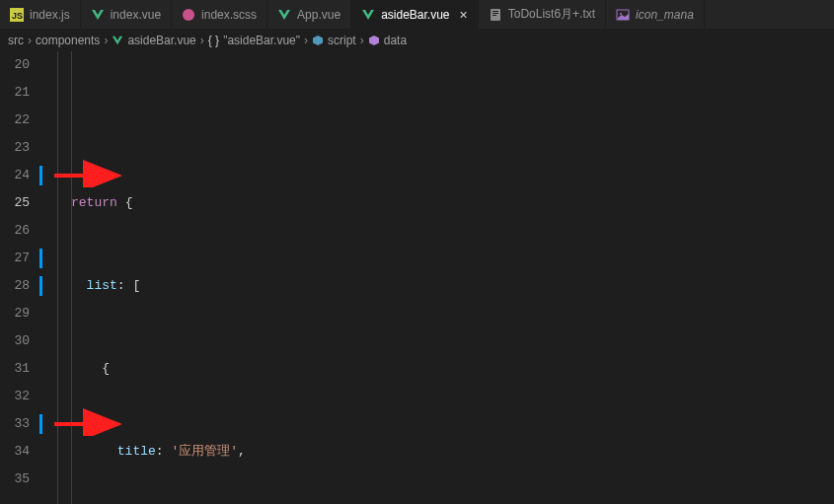 Image resolution: width=834 pixels, height=504 pixels. I want to click on txt-icon, so click(495, 15).